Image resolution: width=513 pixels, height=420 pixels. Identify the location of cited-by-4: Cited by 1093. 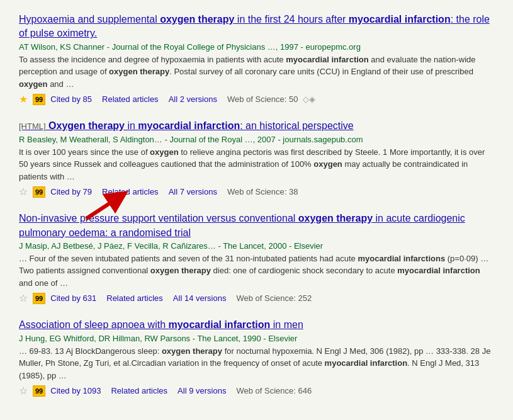
(76, 390).